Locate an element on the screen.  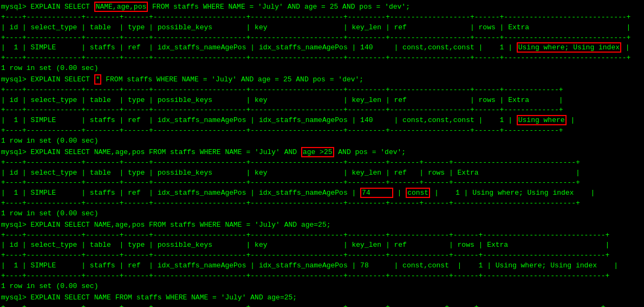
sep-mid-2: +----+-------------+--------+------+----… is located at coordinates (322, 111).